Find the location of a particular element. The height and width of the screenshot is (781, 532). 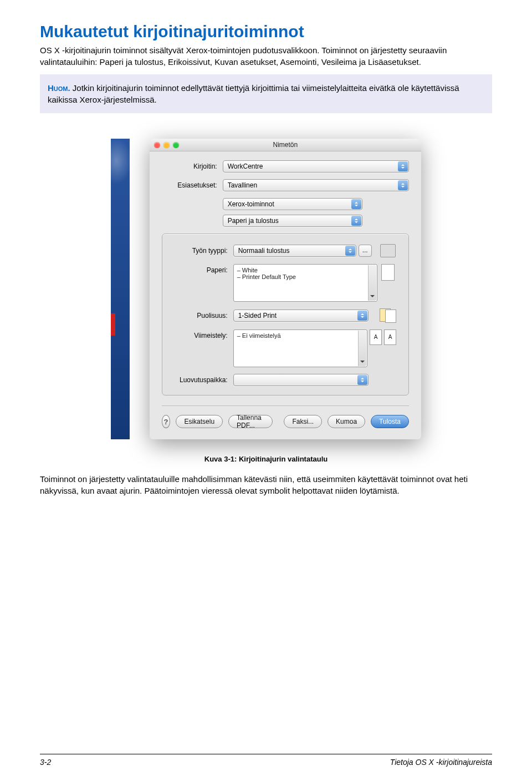

footer-section-title: Tietoja OS X -kirjoitinajureista is located at coordinates (441, 762).